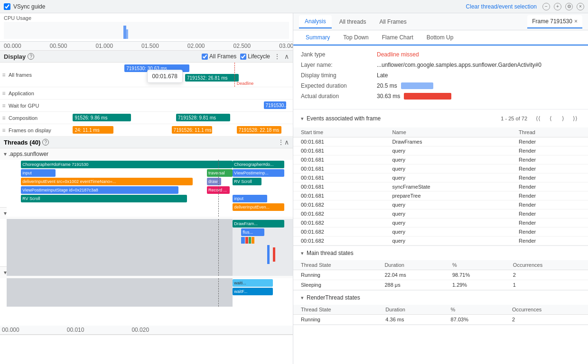 The width and height of the screenshot is (588, 364). I want to click on row-content-fod: 24: 11.1 ms 7191526: 11.1 ms 7191528: 22…, so click(180, 130).